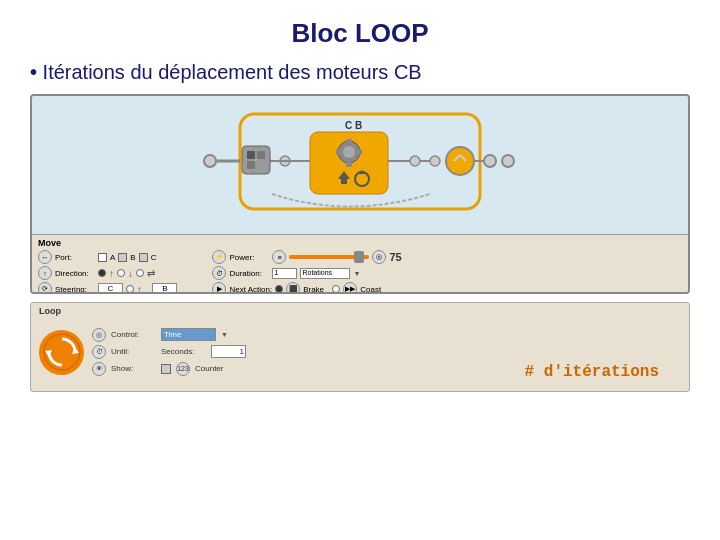 Image resolution: width=720 pixels, height=540 pixels. I want to click on until-label: Until:, so click(134, 352).